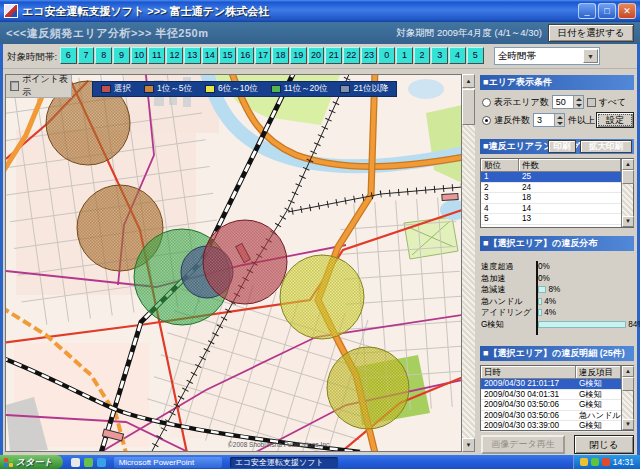  Describe the element at coordinates (370, 56) in the screenshot. I see `hour-button-23: 23` at that location.